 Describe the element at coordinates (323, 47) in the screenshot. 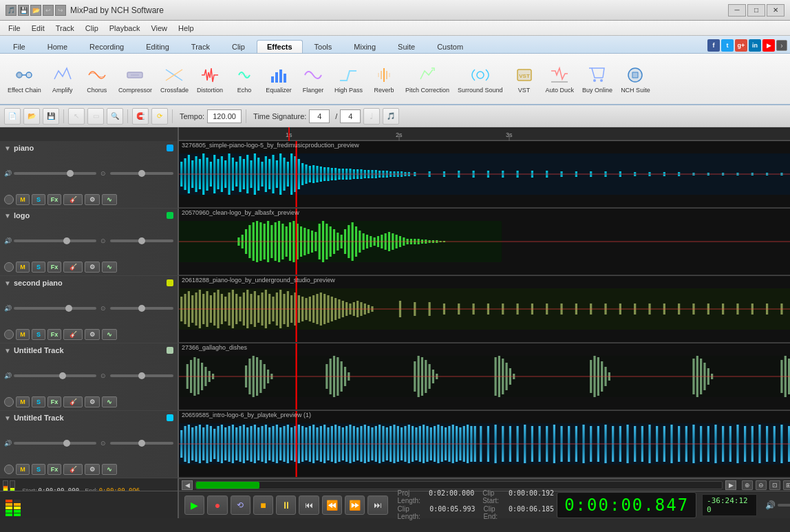

I see `tab-tools: Tools` at that location.